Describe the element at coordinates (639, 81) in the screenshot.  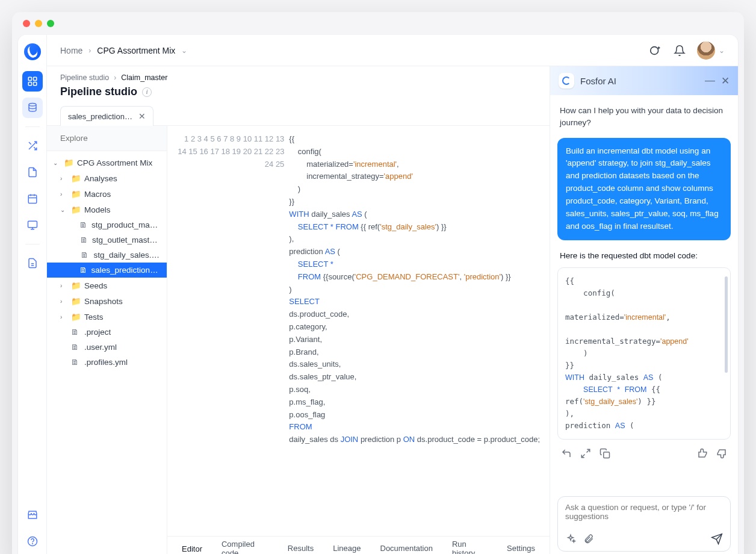
I see `ai-title: Fosfor AI` at that location.